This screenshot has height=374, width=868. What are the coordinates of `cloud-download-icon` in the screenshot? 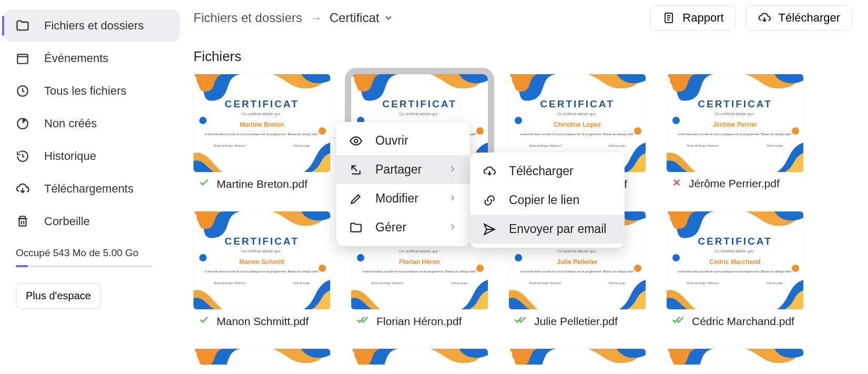 It's located at (23, 189).